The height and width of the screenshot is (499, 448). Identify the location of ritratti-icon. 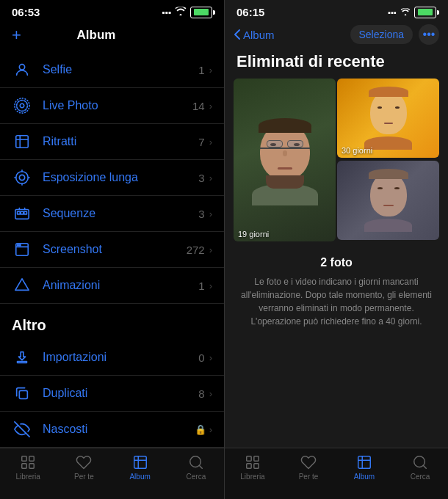
(22, 142).